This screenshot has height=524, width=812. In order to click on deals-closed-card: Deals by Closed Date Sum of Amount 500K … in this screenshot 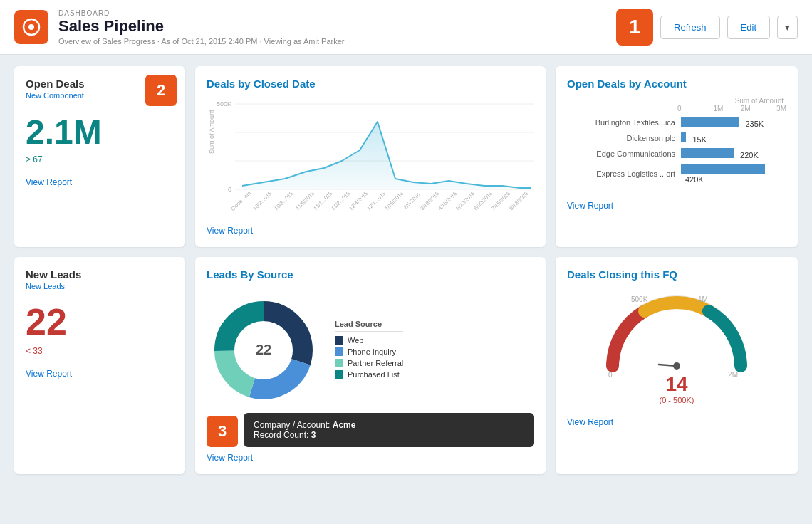, I will do `click(370, 157)`.